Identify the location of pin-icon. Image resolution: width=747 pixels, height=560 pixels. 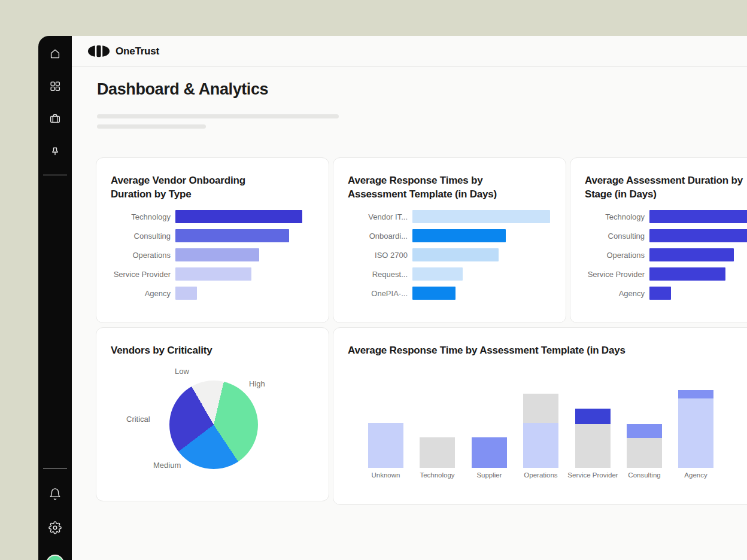
(55, 153).